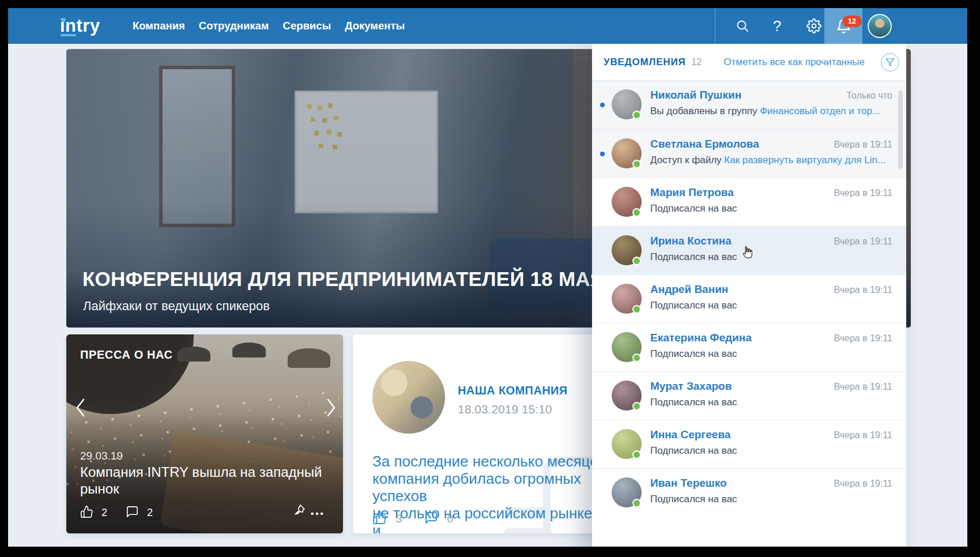 The image size is (980, 557). Describe the element at coordinates (749, 62) in the screenshot. I see `notifications-header: УВЕДОМЛЕНИЯ 12 Отметить все как прочитан…` at that location.